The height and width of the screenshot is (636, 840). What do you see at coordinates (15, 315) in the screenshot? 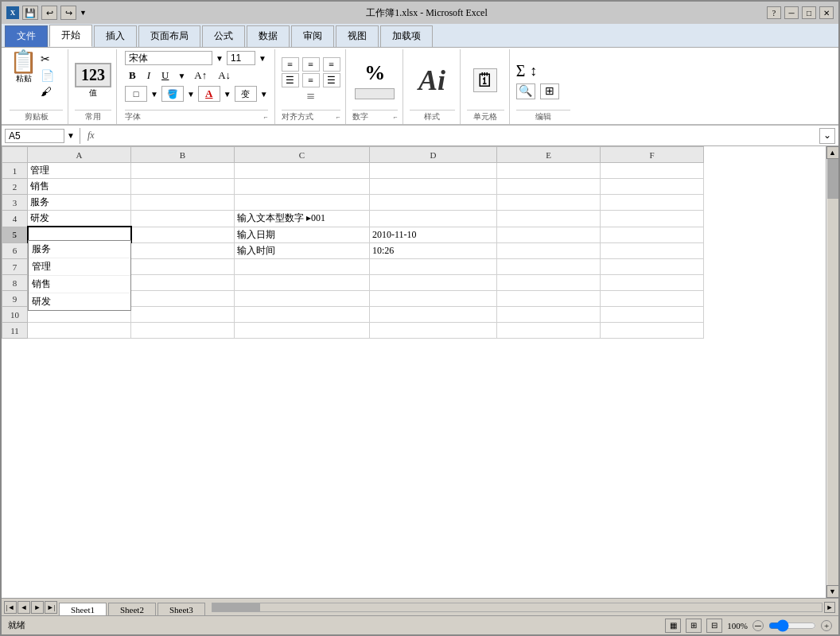
I see `row-header-10: 10` at bounding box center [15, 315].